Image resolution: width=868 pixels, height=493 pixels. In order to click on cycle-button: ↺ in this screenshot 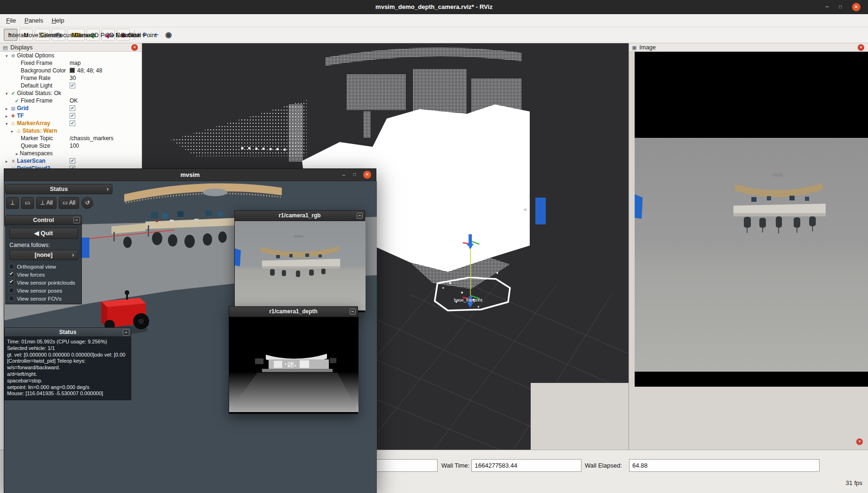, I will do `click(88, 203)`.